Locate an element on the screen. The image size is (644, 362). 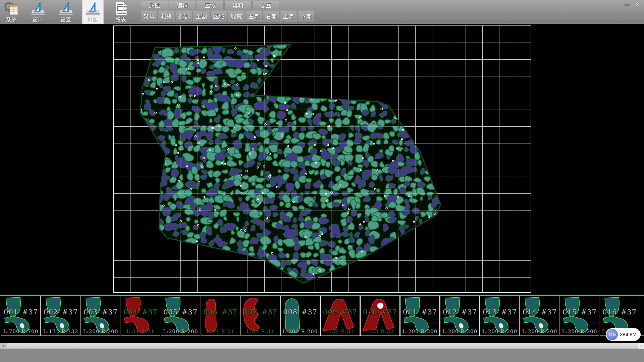
piece-name: 001_#37 is located at coordinates (21, 312).